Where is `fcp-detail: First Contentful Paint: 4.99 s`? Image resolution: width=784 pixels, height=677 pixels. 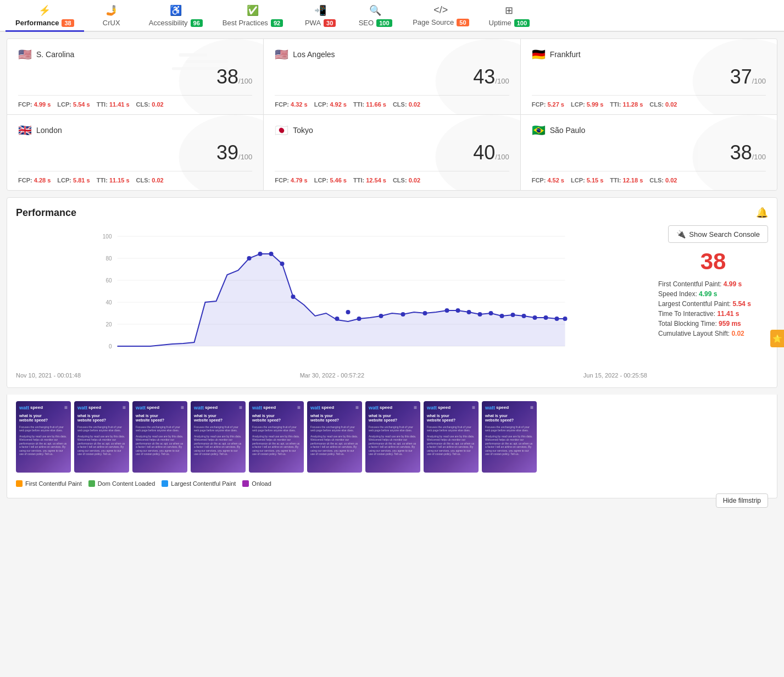 fcp-detail: First Contentful Paint: 4.99 s is located at coordinates (713, 284).